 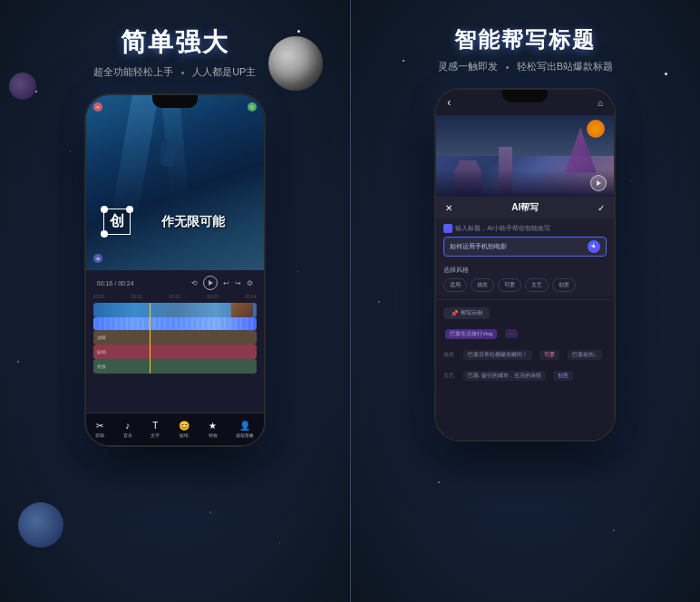 I want to click on result-tag-3-1: 创意, so click(x=563, y=375).